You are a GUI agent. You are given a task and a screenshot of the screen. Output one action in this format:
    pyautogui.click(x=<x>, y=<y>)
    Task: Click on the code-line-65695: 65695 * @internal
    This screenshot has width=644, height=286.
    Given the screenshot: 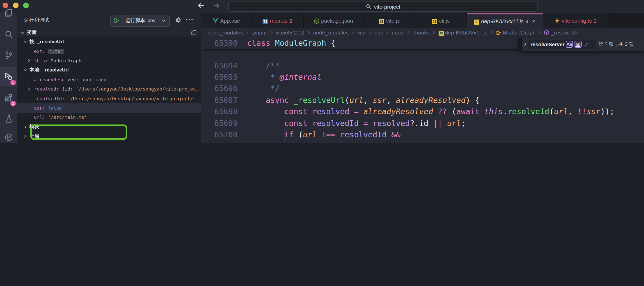 What is the action you would take?
    pyautogui.click(x=423, y=77)
    